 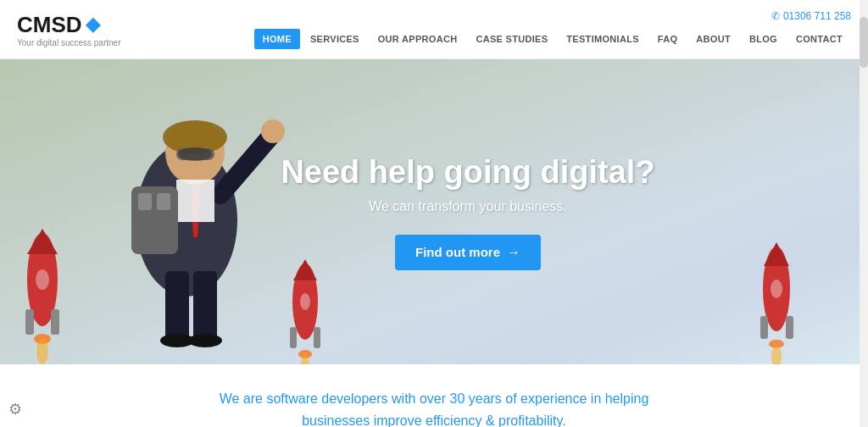 What do you see at coordinates (305, 312) in the screenshot?
I see `rocket-mid-decoration` at bounding box center [305, 312].